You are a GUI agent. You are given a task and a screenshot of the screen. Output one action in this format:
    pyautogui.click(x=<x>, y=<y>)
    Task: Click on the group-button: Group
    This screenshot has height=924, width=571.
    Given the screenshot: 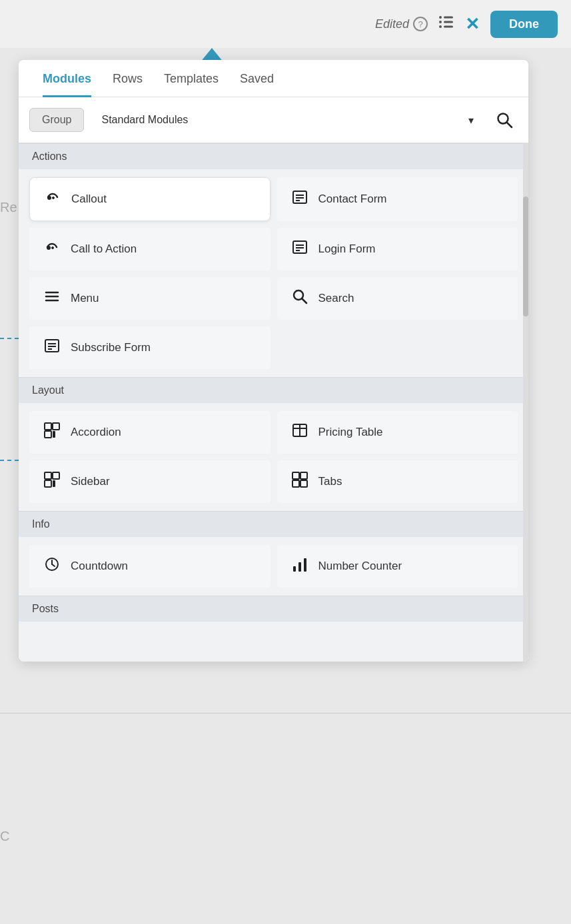 What is the action you would take?
    pyautogui.click(x=57, y=120)
    